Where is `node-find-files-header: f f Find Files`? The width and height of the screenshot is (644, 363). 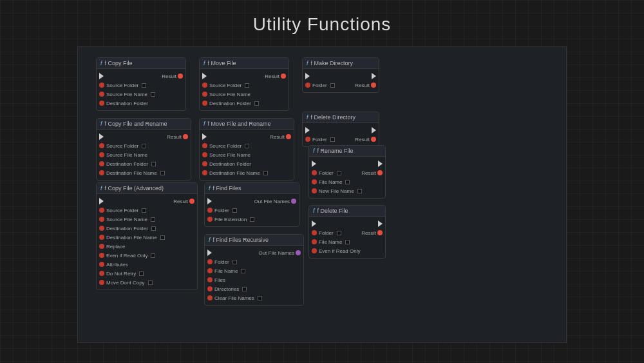 node-find-files-header: f f Find Files is located at coordinates (252, 188).